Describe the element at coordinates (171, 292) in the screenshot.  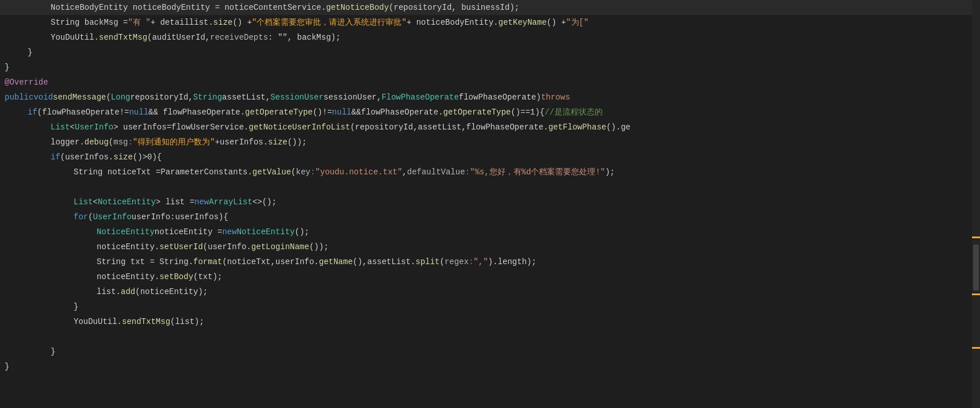
I see `code-token: (noticeEntity);` at that location.